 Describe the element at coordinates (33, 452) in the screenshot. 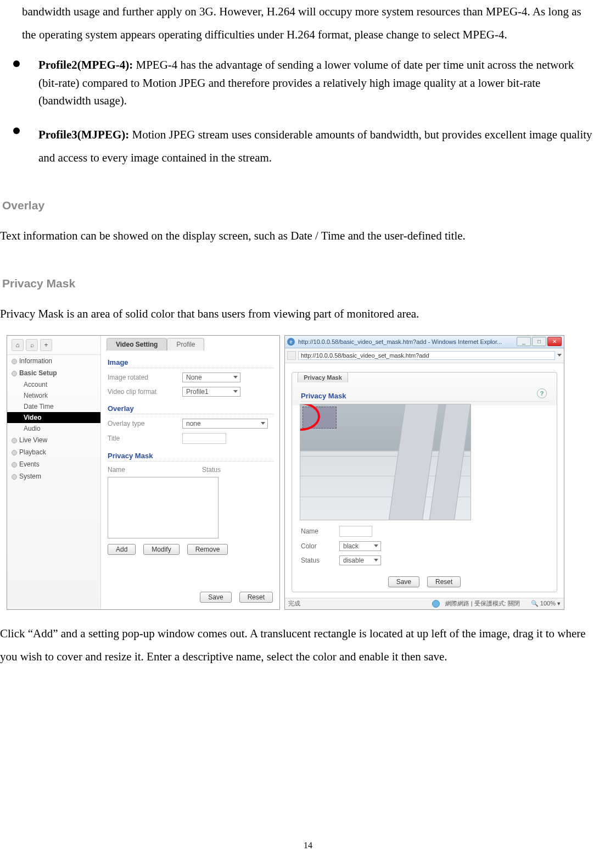

I see `sidebar-label-playback: Playback` at that location.